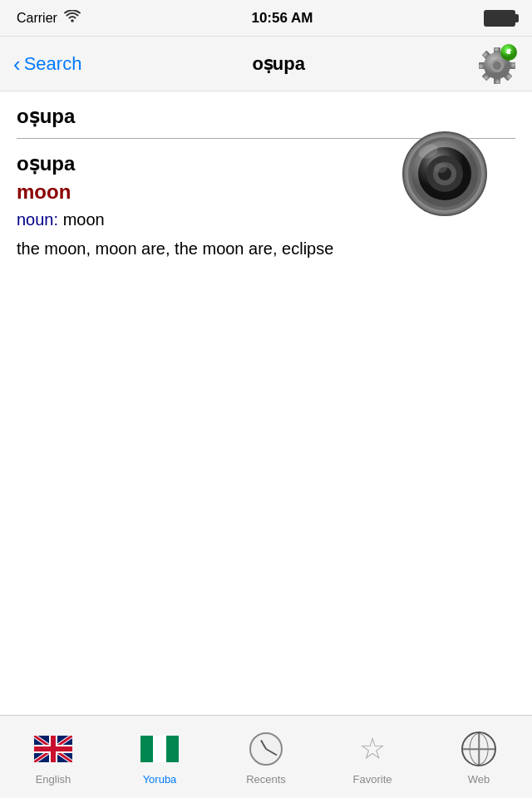  I want to click on battery-icon, so click(500, 18).